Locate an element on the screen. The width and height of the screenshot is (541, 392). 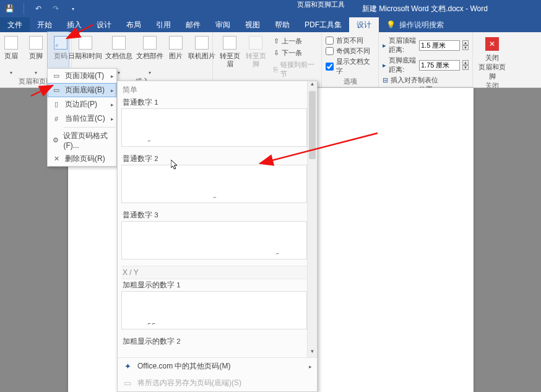
next-icon: ⇩ is located at coordinates (276, 53).